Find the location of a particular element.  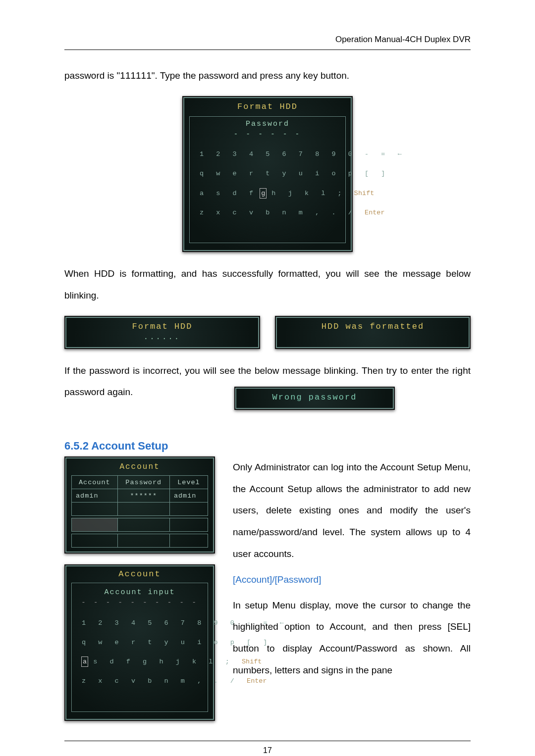

footer-rule is located at coordinates (268, 741).